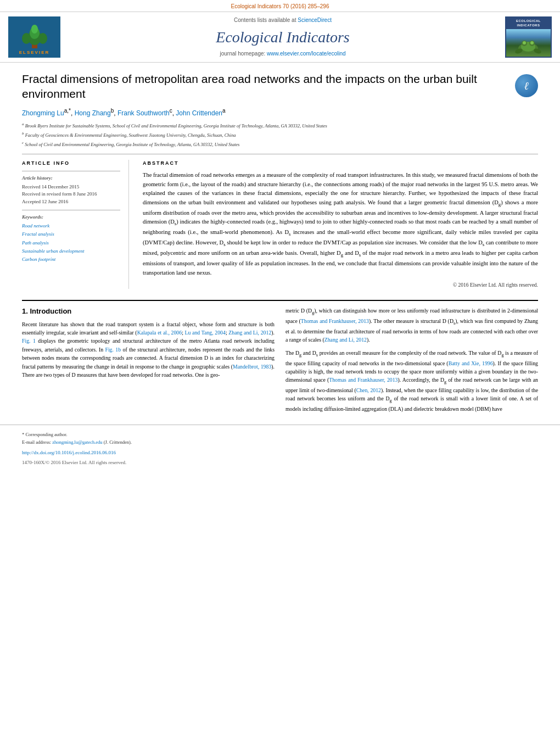  Describe the element at coordinates (283, 37) in the screenshot. I see `header-center: Contents lists available at ScienceDirec…` at that location.